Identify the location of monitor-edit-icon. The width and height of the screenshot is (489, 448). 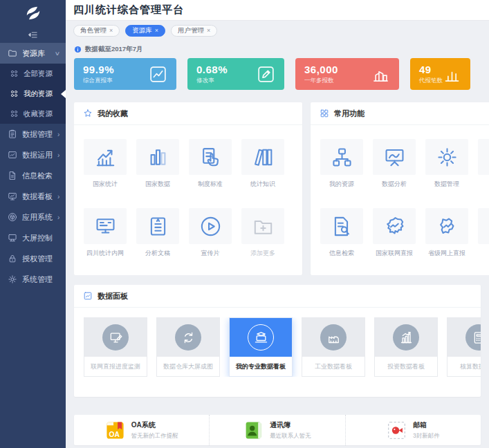
(116, 337).